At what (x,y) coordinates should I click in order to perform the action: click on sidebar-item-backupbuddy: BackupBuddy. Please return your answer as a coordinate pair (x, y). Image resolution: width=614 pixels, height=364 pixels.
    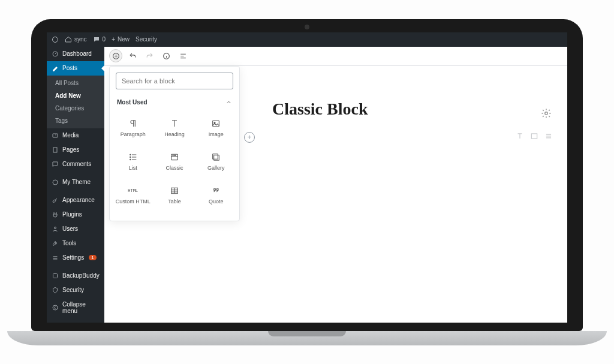
    Looking at the image, I should click on (76, 276).